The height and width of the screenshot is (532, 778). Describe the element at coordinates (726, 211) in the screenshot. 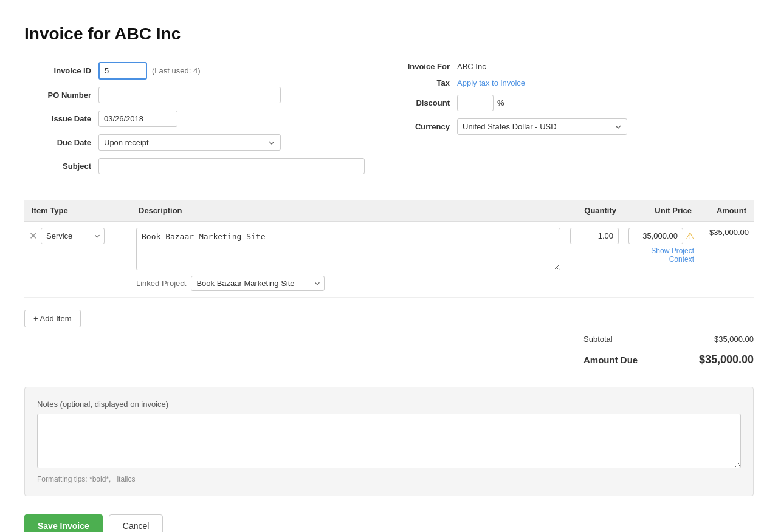

I see `col-header-amount: Amount` at that location.